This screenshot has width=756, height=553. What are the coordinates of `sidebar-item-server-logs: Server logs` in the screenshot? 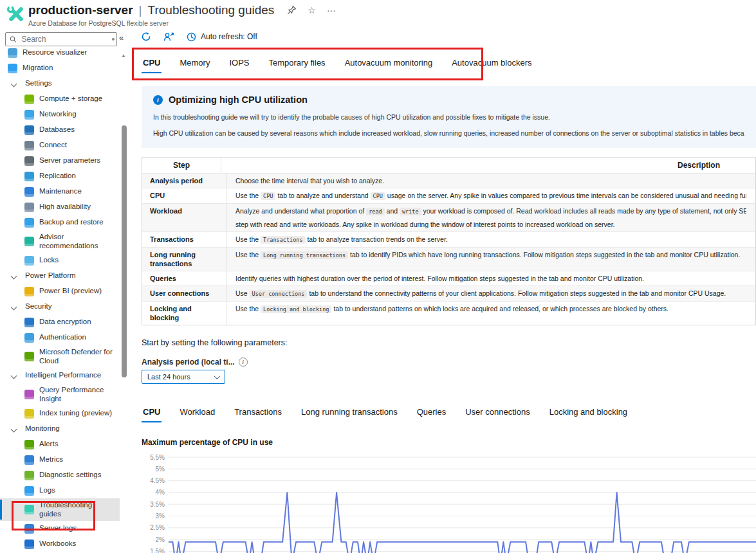 It's located at (60, 529).